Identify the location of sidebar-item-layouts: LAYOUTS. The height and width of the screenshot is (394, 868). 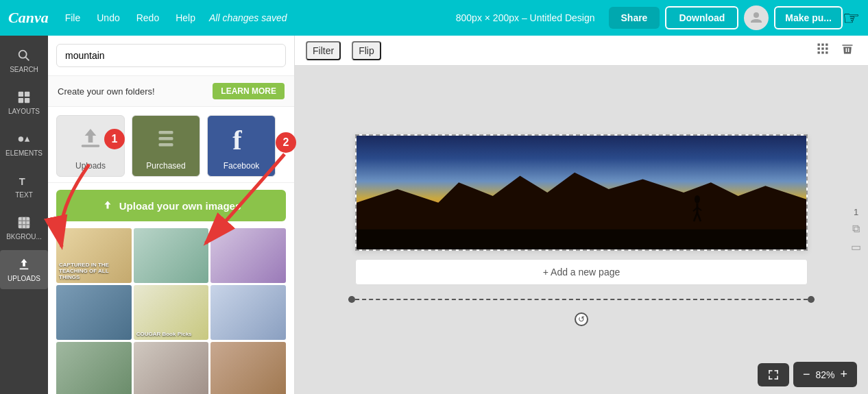
(24, 103).